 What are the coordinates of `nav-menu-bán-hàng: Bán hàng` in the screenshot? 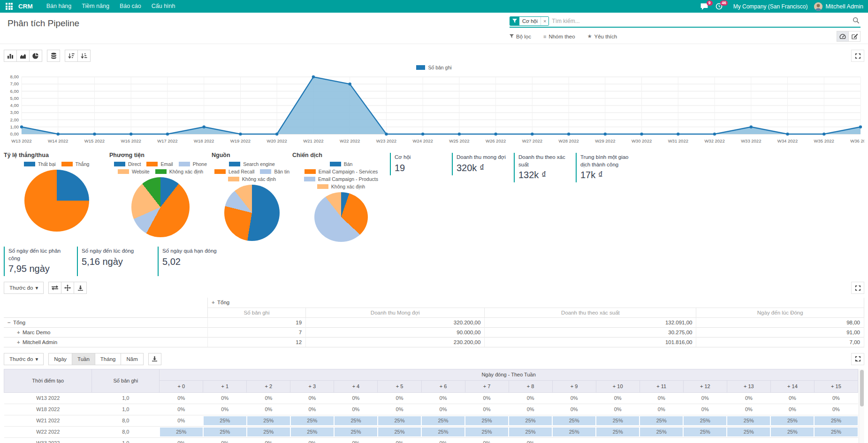 It's located at (59, 7).